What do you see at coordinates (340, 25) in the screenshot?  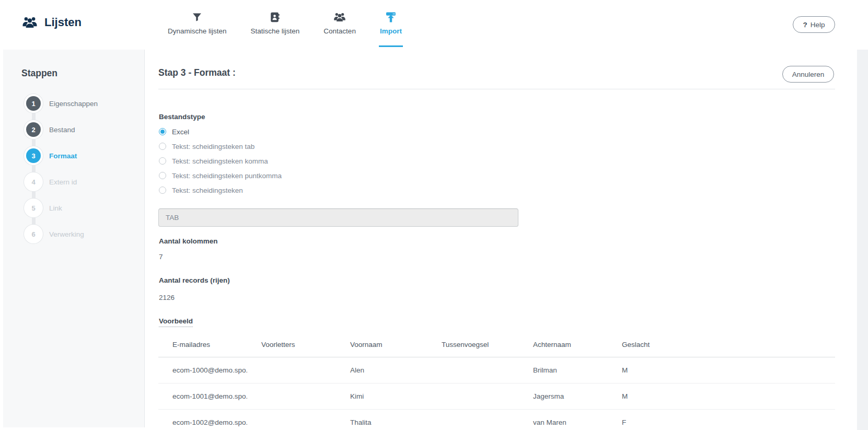 I see `tab-contacten: Contacten` at bounding box center [340, 25].